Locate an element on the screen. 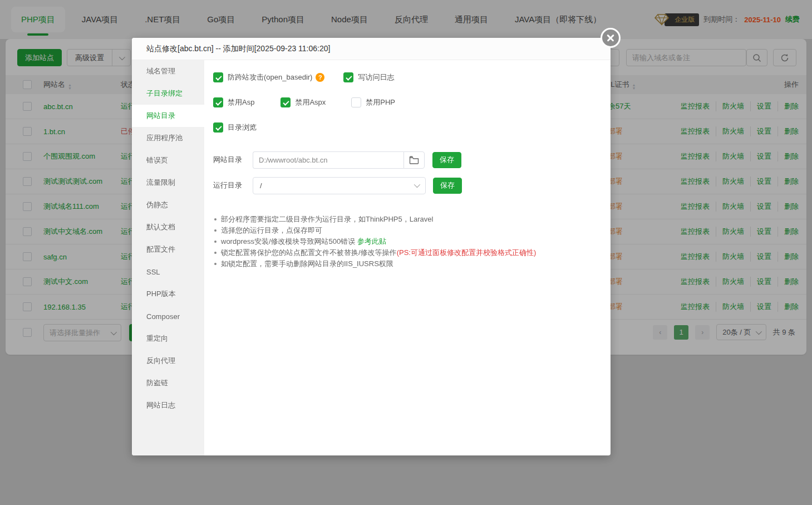 This screenshot has width=812, height=505. modal-sidebar-item: 应用程序池 is located at coordinates (168, 138).